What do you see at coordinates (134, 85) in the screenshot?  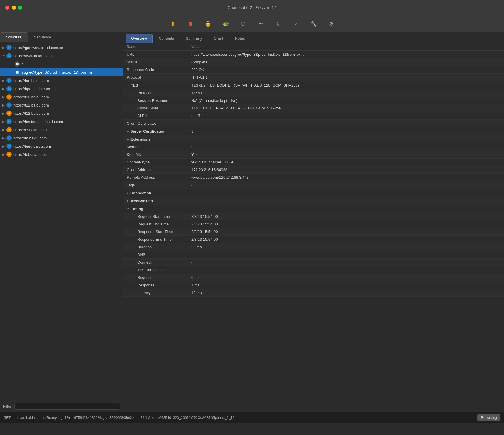 I see `section-label: TLS` at bounding box center [134, 85].